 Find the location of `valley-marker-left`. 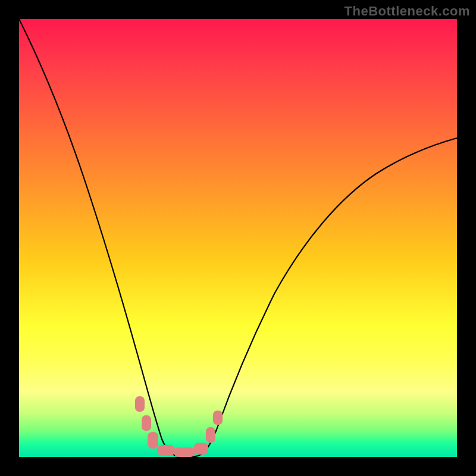

valley-marker-left is located at coordinates (166, 450).